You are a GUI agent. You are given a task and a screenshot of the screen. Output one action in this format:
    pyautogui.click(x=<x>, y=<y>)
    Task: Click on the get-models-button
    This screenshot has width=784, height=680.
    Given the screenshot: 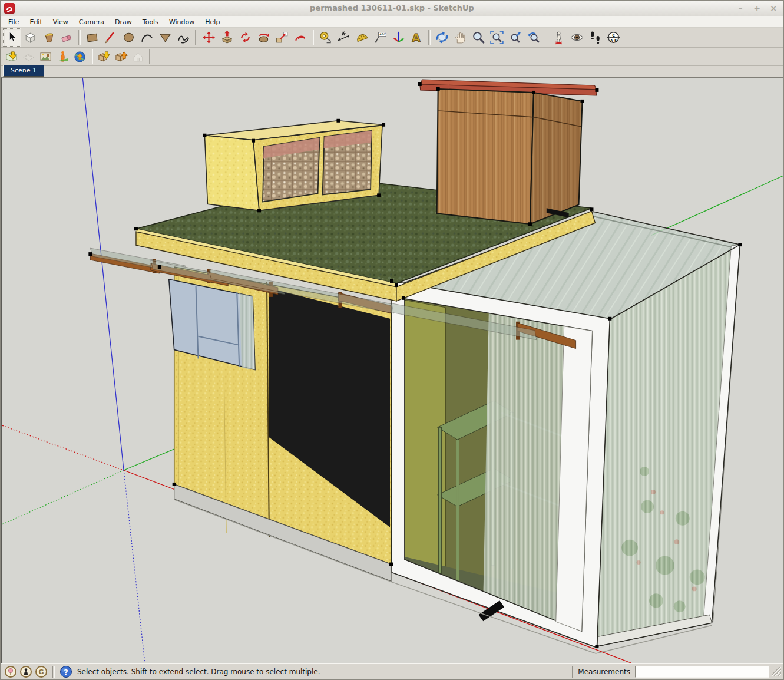 What is the action you would take?
    pyautogui.click(x=104, y=57)
    